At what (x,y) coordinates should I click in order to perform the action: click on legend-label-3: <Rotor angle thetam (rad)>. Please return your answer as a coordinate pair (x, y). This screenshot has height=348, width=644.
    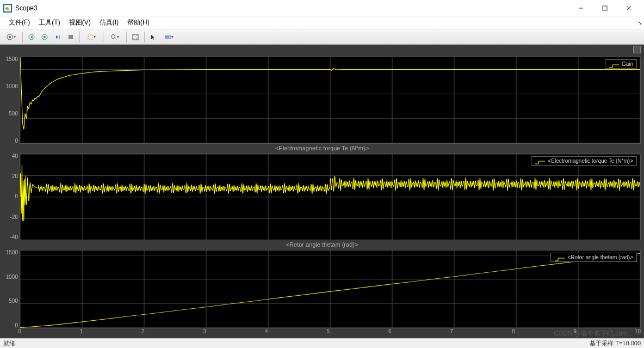
    Looking at the image, I should click on (600, 257).